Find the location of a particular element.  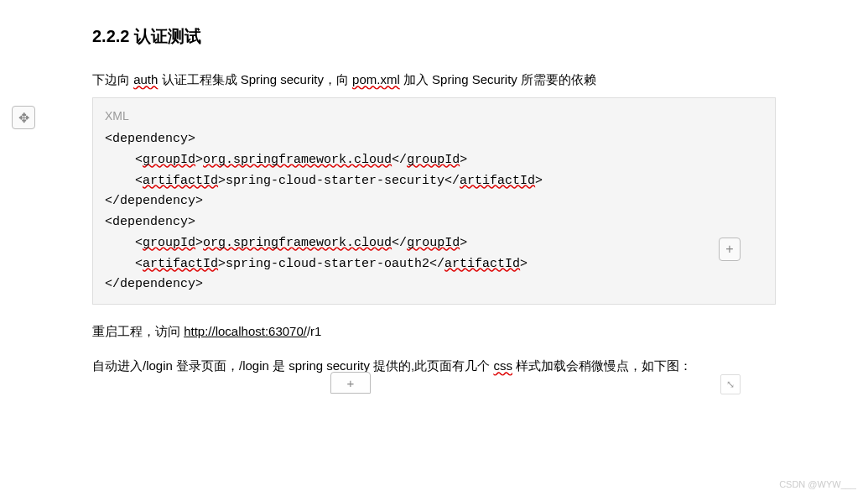

login-paragraph: 自动进入/login 登录页面，/login 是 spring security… is located at coordinates (434, 366).